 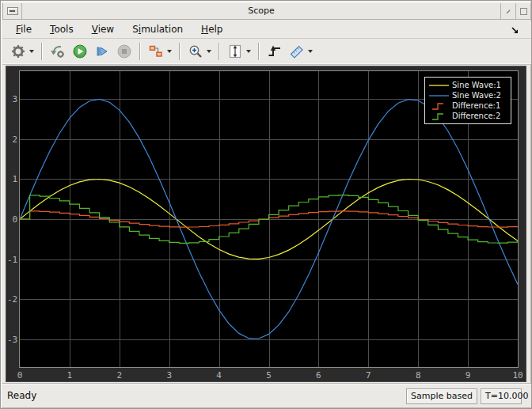 I want to click on stop-icon, so click(x=124, y=51).